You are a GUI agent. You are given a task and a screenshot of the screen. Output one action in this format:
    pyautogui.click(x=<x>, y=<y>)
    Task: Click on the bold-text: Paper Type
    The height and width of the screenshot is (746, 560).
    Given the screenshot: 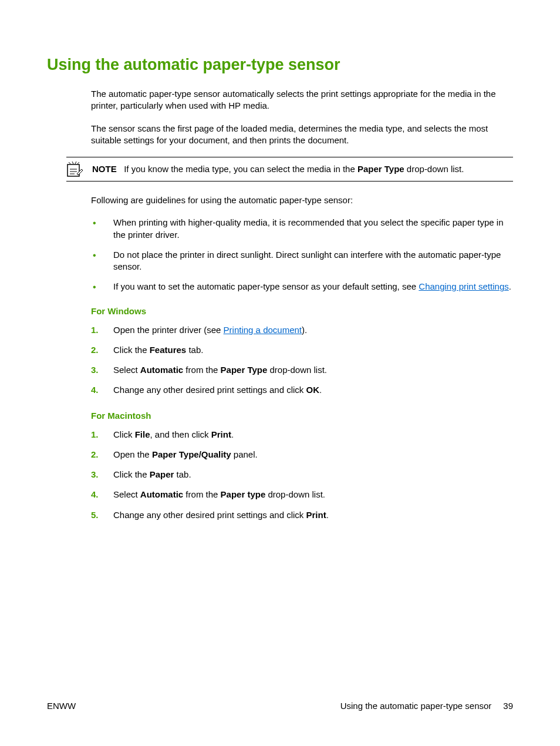 What is the action you would take?
    pyautogui.click(x=244, y=370)
    